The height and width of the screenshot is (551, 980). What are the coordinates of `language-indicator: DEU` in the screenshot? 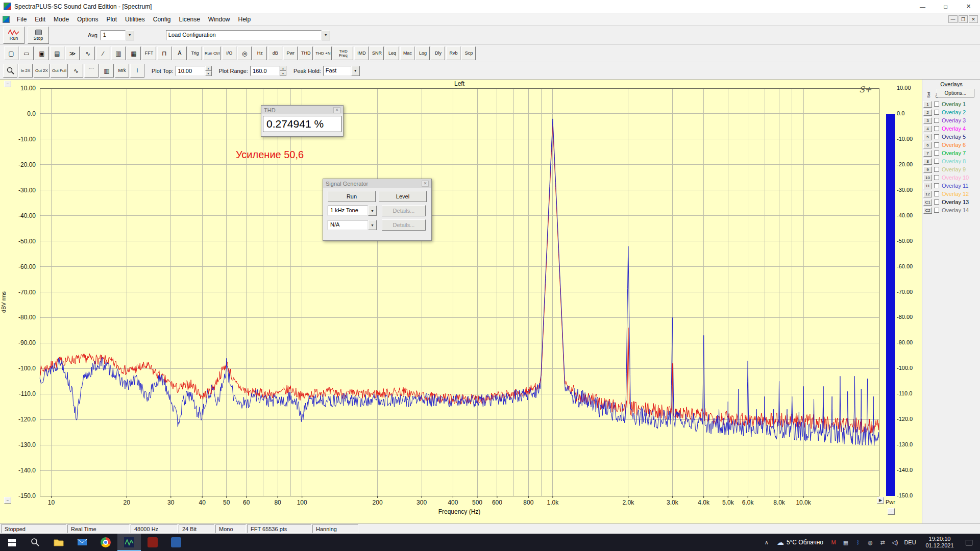 It's located at (910, 542).